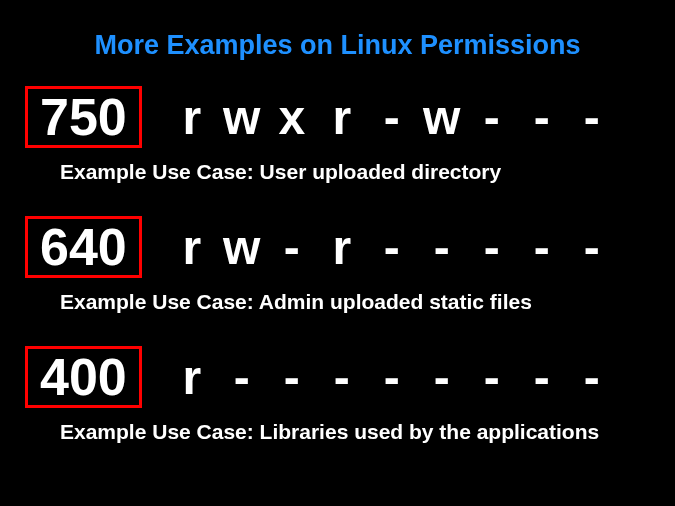  What do you see at coordinates (84, 117) in the screenshot?
I see `octal-box-1: 750` at bounding box center [84, 117].